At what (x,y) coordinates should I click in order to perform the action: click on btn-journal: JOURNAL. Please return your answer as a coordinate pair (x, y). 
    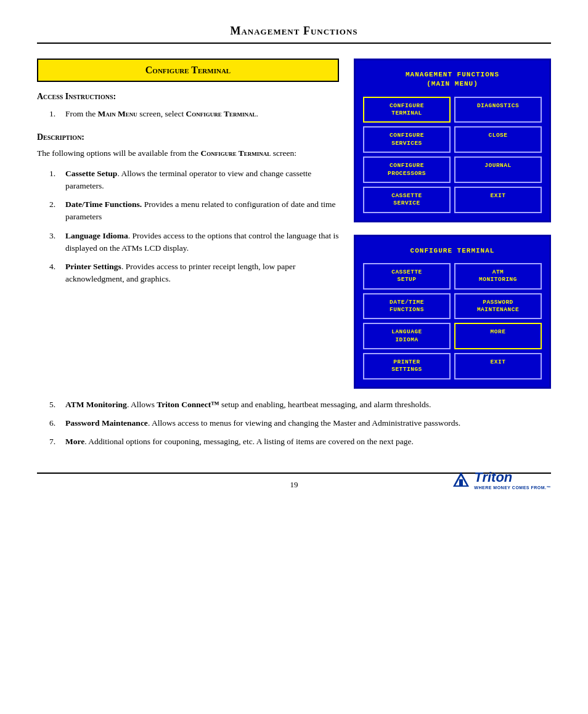
    Looking at the image, I should click on (498, 170).